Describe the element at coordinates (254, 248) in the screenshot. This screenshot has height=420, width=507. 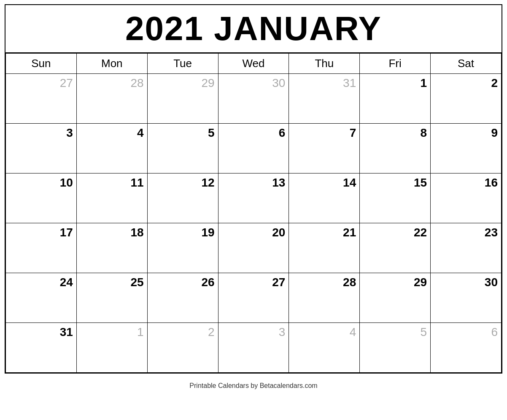
I see `calendar-week-row: 17181920212223` at that location.